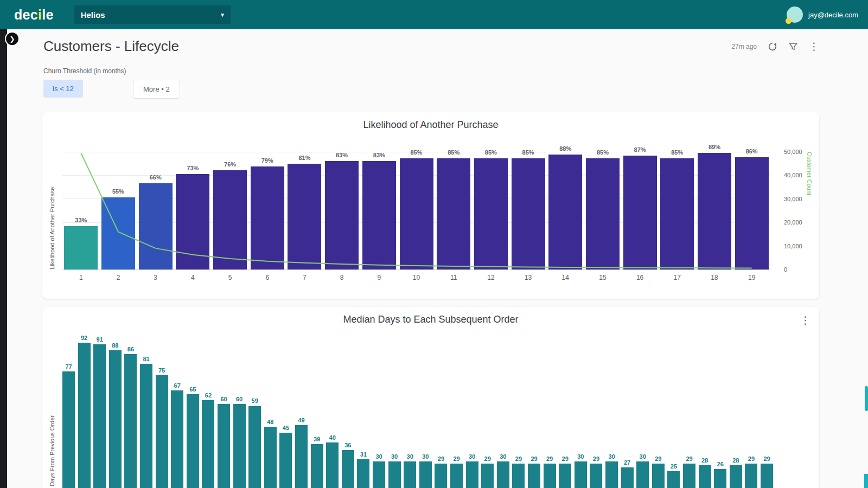 This screenshot has width=868, height=488. What do you see at coordinates (715, 147) in the screenshot?
I see `bar-value-label: 89%` at bounding box center [715, 147].